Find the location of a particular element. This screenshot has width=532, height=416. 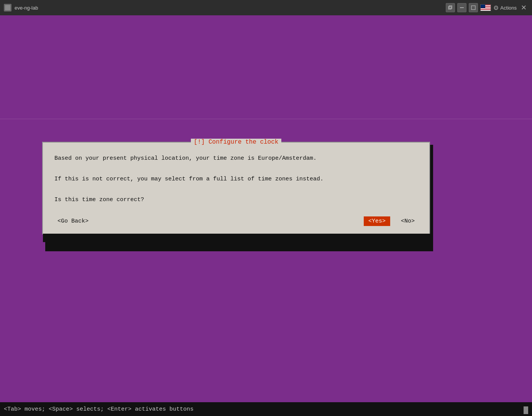

dialog-buttons: <Go Back> <Yes> <No> is located at coordinates (236, 221).